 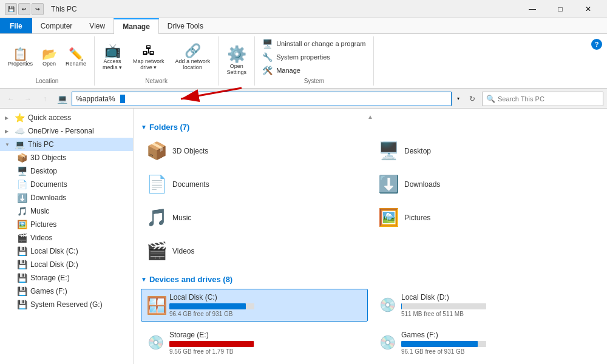 What do you see at coordinates (157, 217) in the screenshot?
I see `folder-music-icon: 🎵` at bounding box center [157, 217].